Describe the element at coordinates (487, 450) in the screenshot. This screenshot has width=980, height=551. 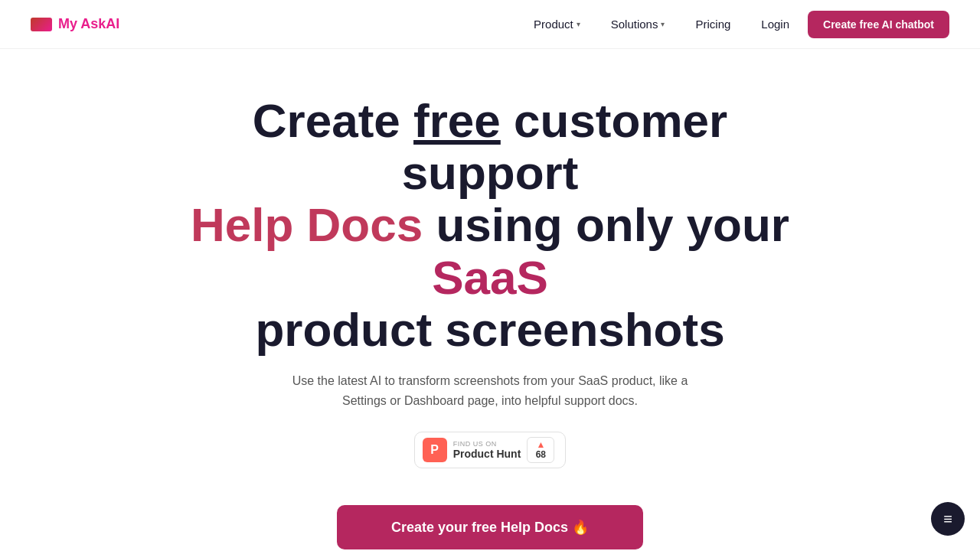
I see `product-hunt-text: FIND US ON Product Hunt` at that location.